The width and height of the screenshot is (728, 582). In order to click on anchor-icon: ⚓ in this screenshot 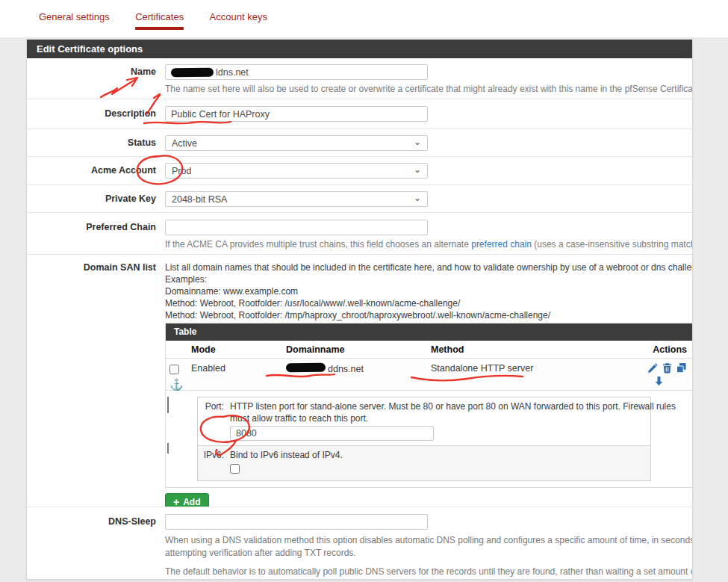, I will do `click(176, 384)`.